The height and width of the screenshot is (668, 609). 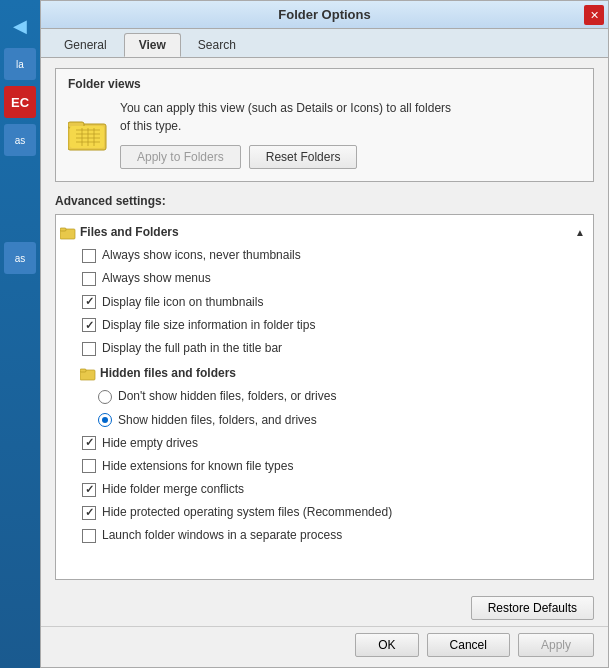 What do you see at coordinates (180, 157) in the screenshot?
I see `apply-to-folders-button: Apply to Folders` at bounding box center [180, 157].